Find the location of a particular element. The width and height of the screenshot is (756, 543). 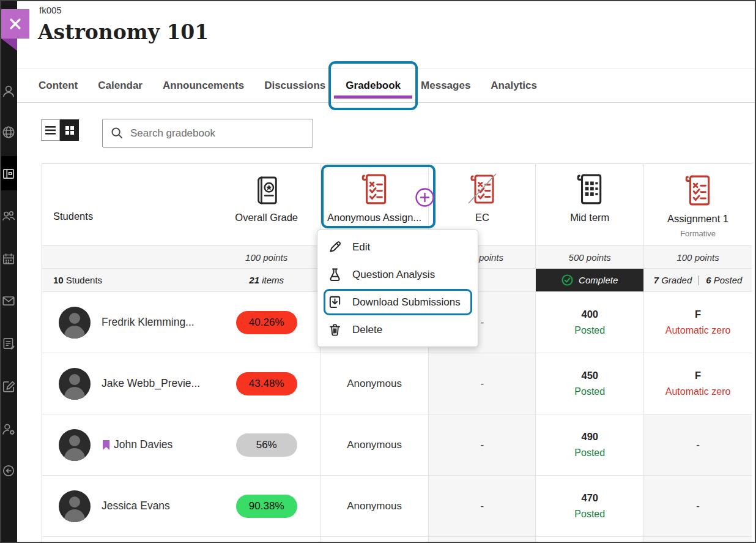

midterm-cell is located at coordinates (590, 540).